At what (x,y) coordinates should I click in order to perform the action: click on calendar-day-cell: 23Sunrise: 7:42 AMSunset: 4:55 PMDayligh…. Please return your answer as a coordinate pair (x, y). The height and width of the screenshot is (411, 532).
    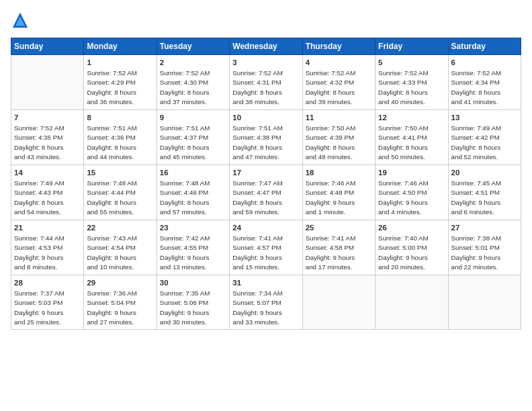
    Looking at the image, I should click on (193, 248).